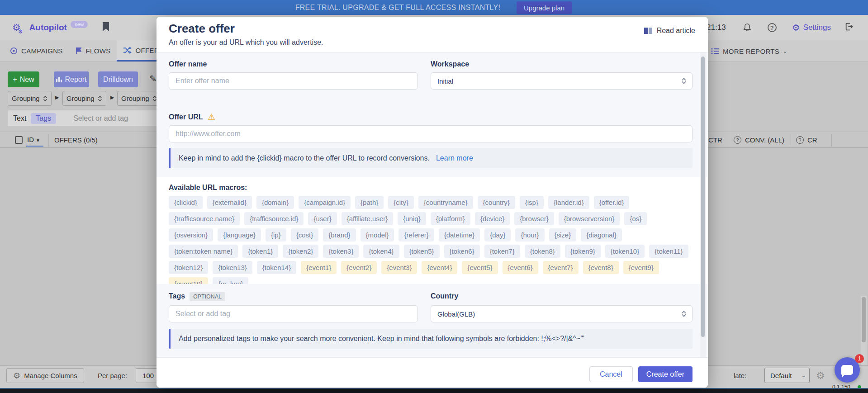 Image resolution: width=868 pixels, height=393 pixels. I want to click on macro-chip: {token12}, so click(188, 268).